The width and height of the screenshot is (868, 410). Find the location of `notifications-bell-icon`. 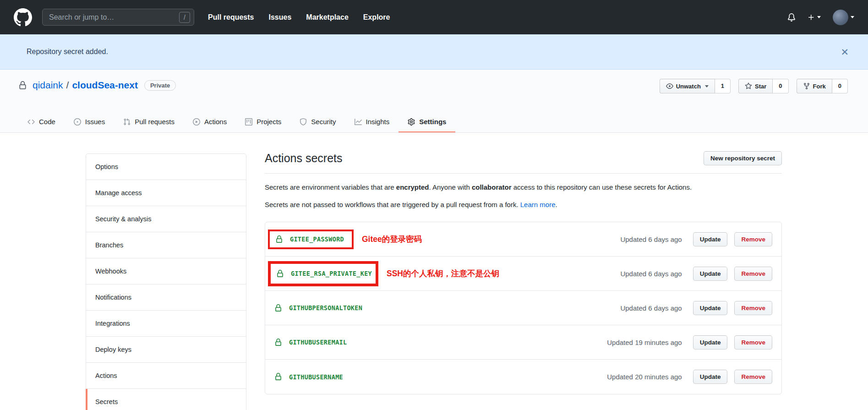

notifications-bell-icon is located at coordinates (792, 17).